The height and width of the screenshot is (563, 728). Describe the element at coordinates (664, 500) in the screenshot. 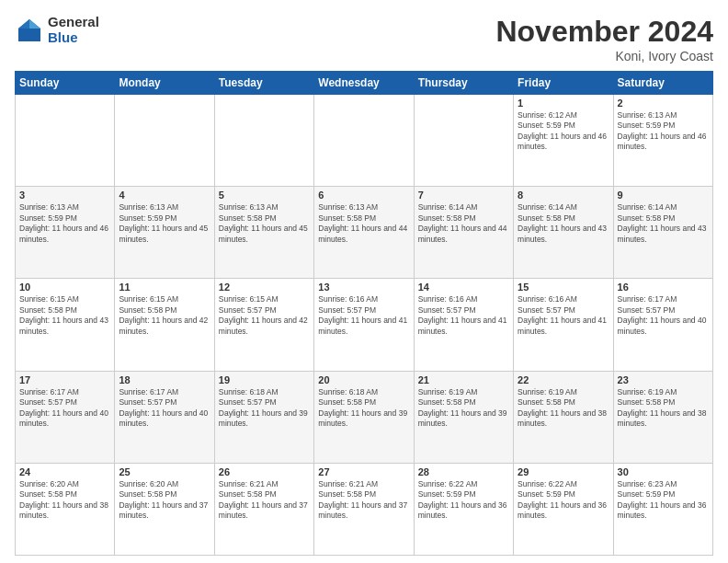

I see `day-info: Sunrise: 6:23 AMSunset: 5:59 PMDaylight:…` at that location.